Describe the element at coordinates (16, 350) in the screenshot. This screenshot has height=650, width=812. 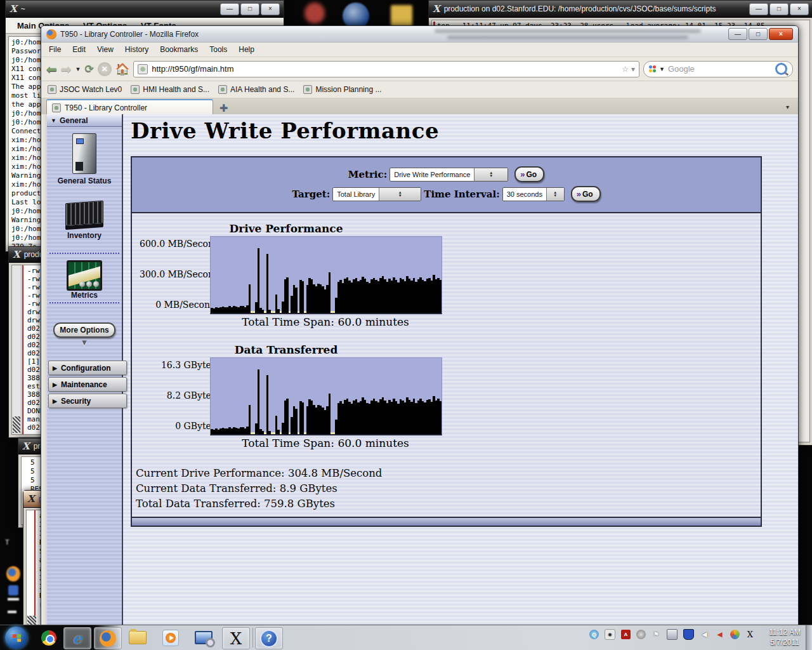
I see `scrollbar` at that location.